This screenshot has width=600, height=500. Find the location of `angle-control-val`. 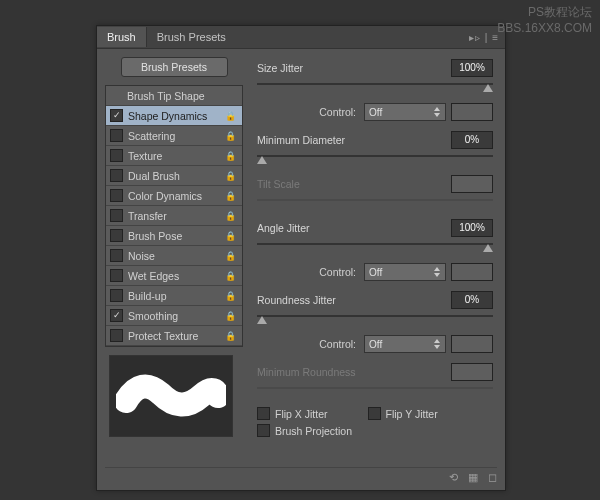

angle-control-val is located at coordinates (472, 272).